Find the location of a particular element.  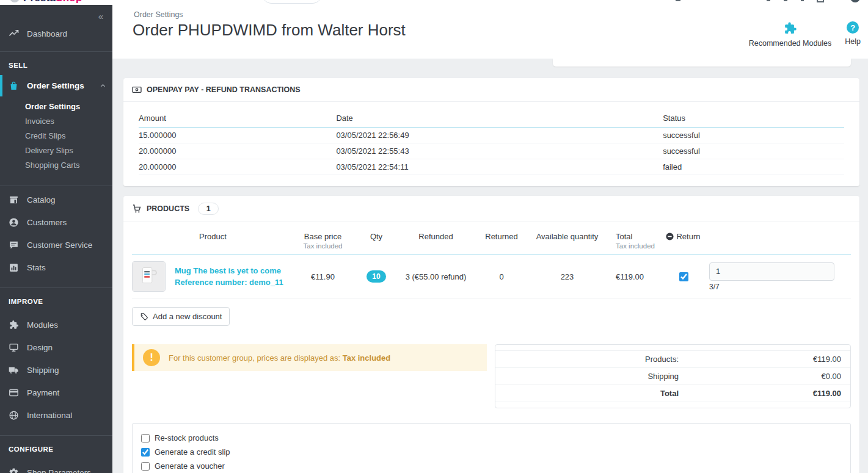

globe-icon is located at coordinates (13, 415).